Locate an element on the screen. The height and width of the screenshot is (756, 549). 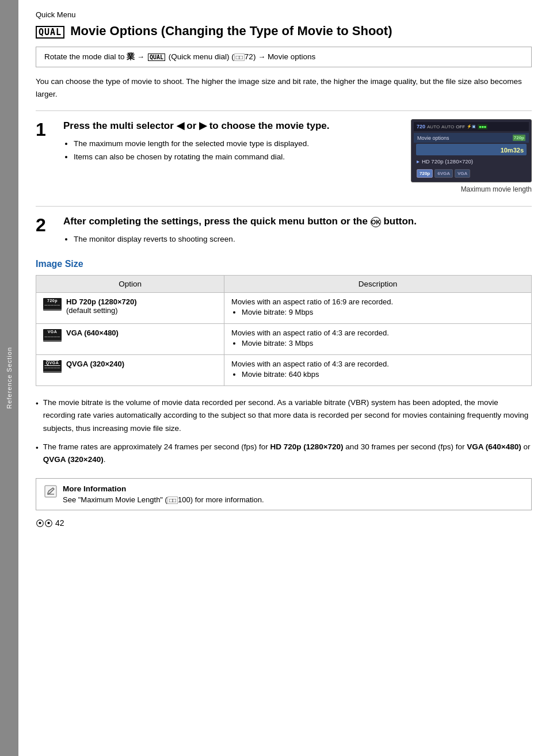
step-1-bullet-2: Items can also be chosen by rotating the… is located at coordinates (237, 158).